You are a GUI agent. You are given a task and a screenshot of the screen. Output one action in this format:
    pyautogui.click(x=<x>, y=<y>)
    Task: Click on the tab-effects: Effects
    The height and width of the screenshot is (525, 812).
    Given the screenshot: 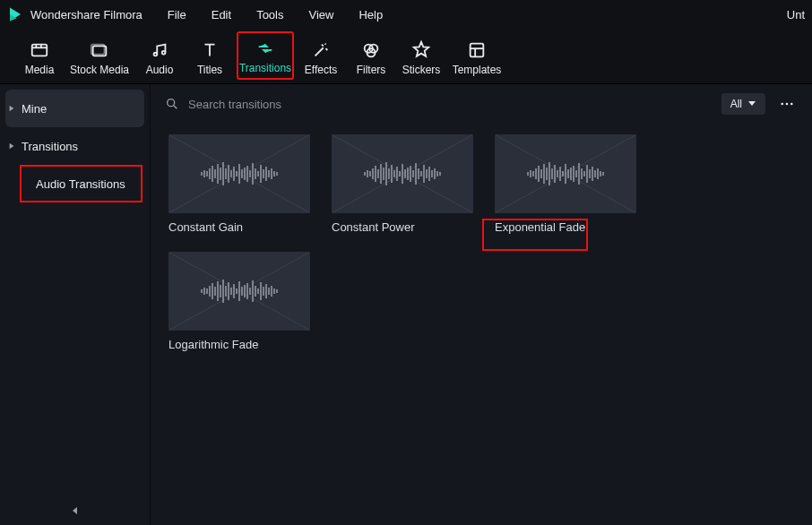 What is the action you would take?
    pyautogui.click(x=321, y=56)
    